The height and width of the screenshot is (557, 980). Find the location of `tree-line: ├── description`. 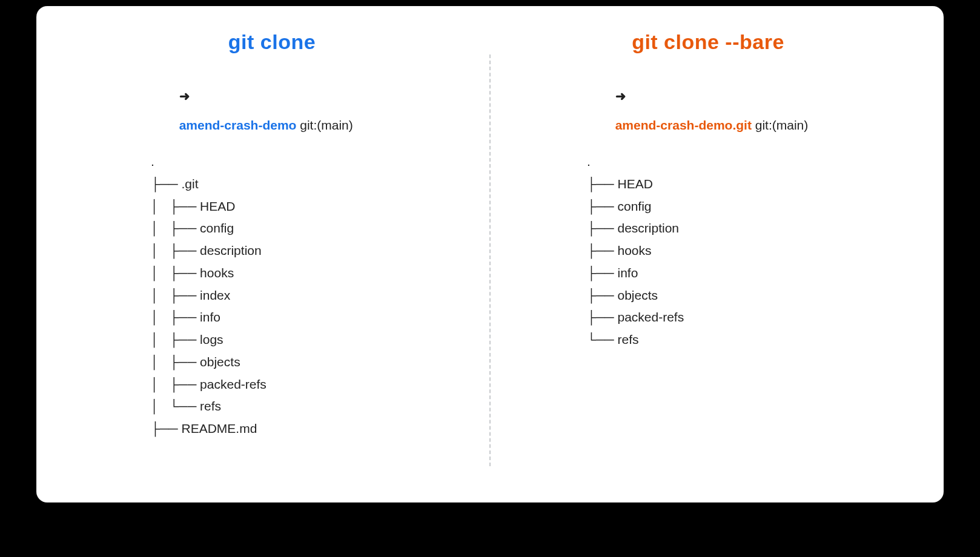

tree-line: ├── description is located at coordinates (708, 229).